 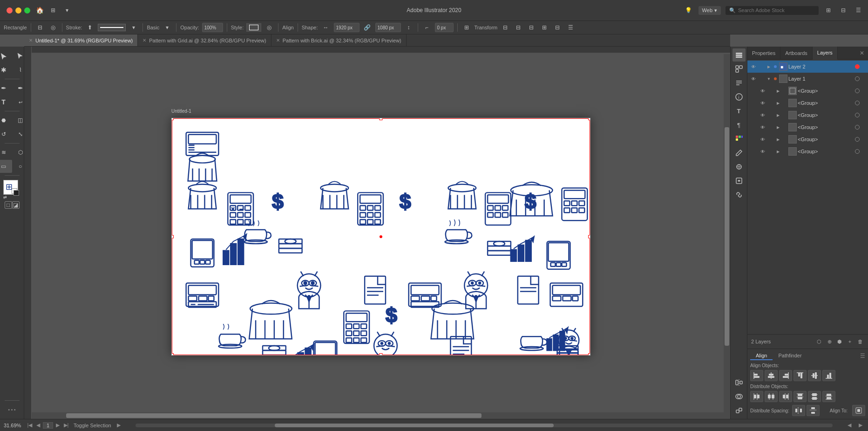 What do you see at coordinates (6, 134) in the screenshot?
I see `rotate-tool: ↺` at bounding box center [6, 134].